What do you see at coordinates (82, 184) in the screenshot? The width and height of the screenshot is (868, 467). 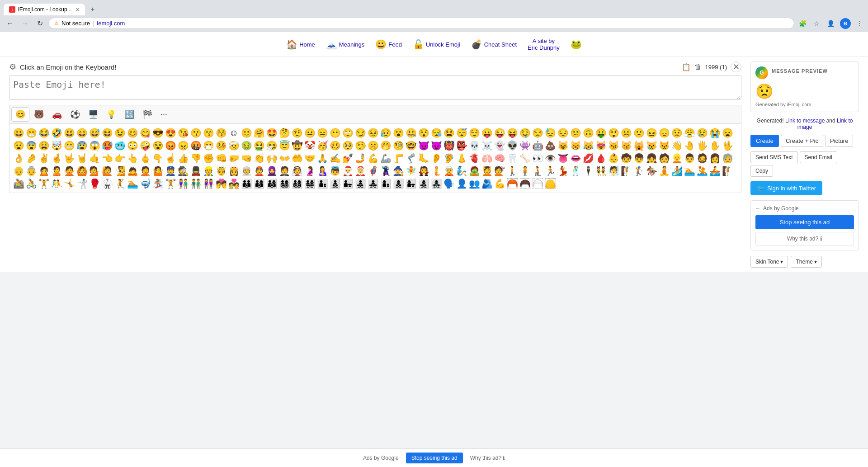 I see `emoji-cell: 🤺` at bounding box center [82, 184].